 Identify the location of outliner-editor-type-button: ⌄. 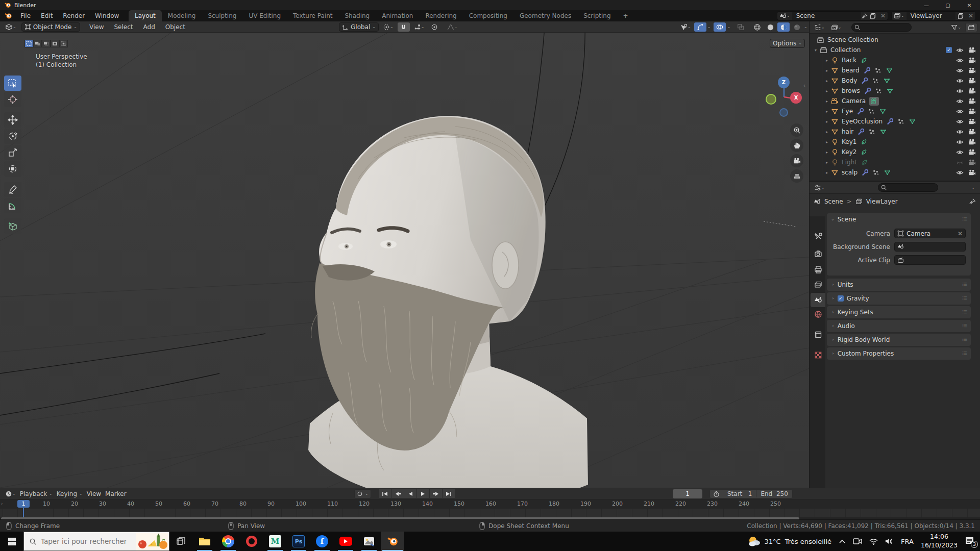
(820, 28).